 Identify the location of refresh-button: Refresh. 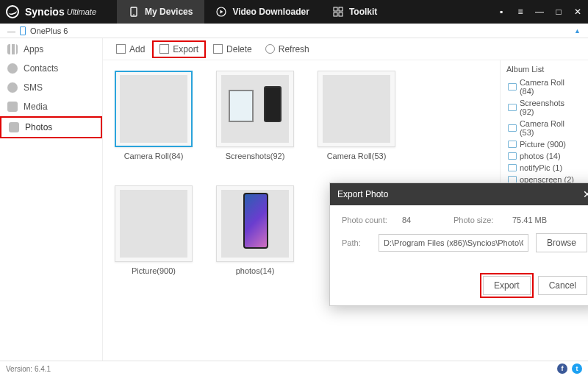
(287, 49).